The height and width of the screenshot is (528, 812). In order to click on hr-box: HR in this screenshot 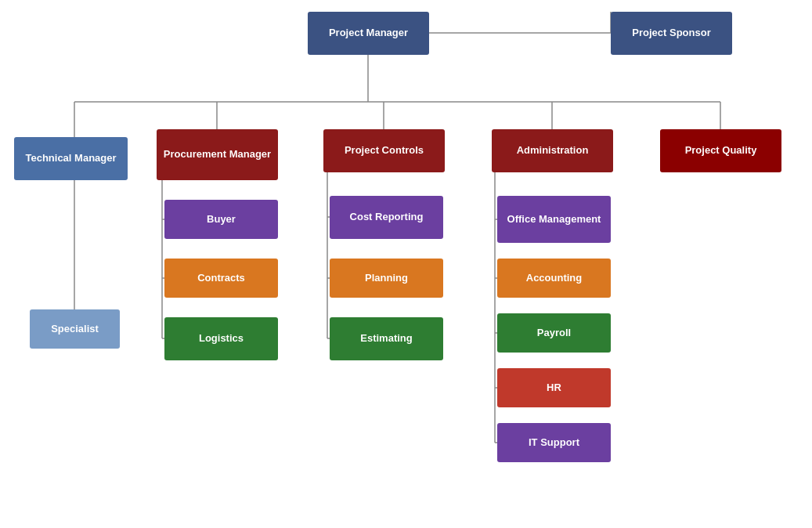, I will do `click(554, 388)`.